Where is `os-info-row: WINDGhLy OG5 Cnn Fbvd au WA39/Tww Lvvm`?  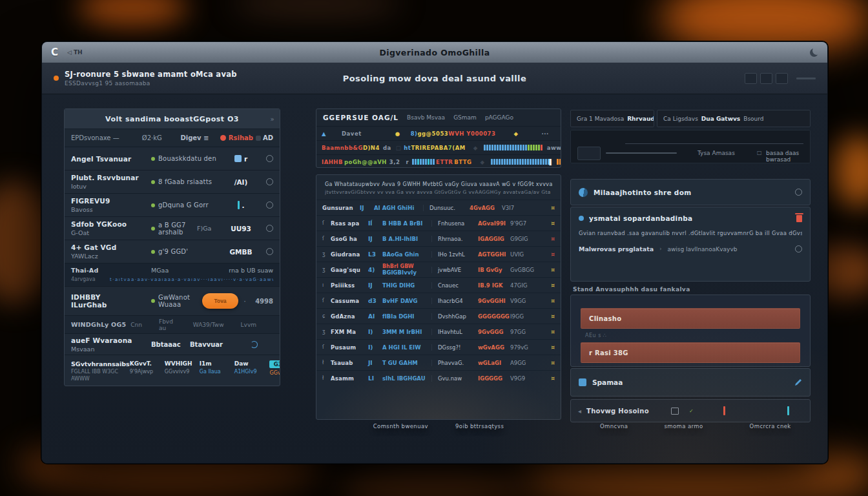
os-info-row: WINDGhLy OG5 Cnn Fbvd au WA39/Tww Lvvm is located at coordinates (172, 325).